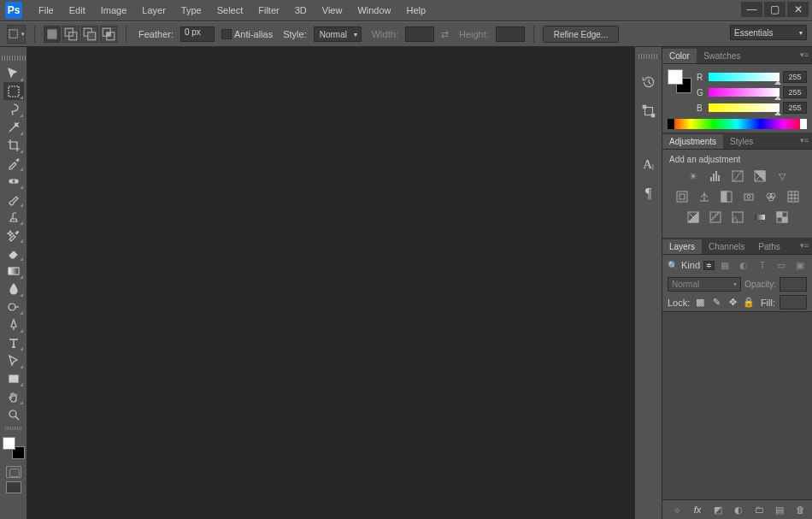  Describe the element at coordinates (727, 246) in the screenshot. I see `tab-channels: Channels` at that location.